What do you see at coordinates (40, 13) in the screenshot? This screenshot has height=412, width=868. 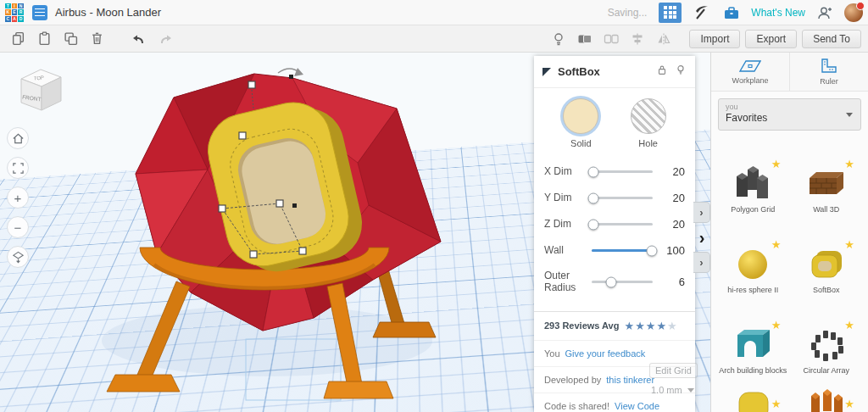 I see `document-properties-icon` at bounding box center [40, 13].